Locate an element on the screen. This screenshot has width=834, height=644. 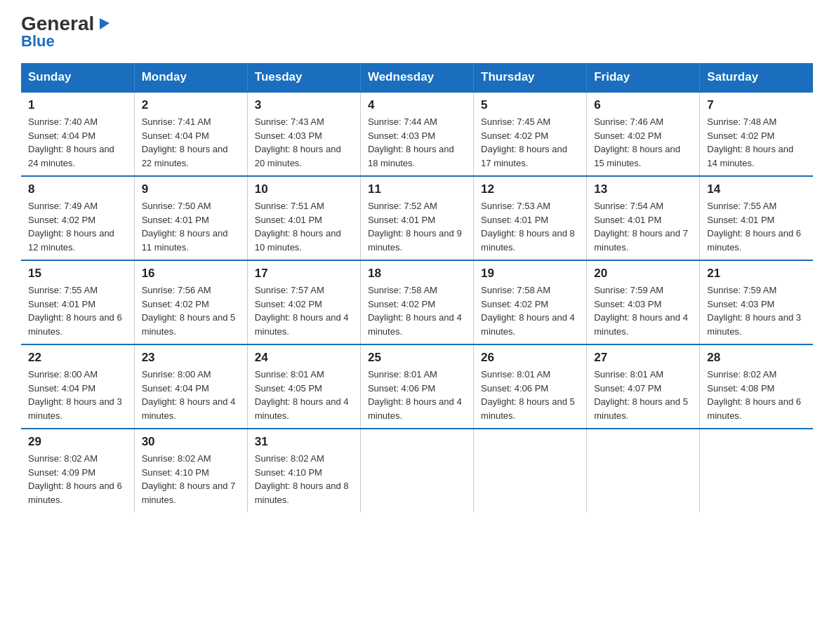
calendar-cell: 6 Sunrise: 7:46 AMSunset: 4:02 PMDayligh… is located at coordinates (643, 134).